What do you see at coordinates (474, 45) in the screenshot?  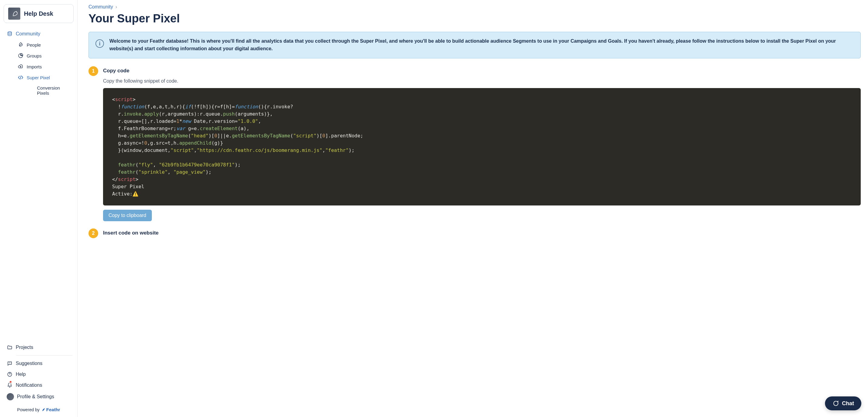 I see `info-banner: i Welcome to your Feathr database! This …` at bounding box center [474, 45].